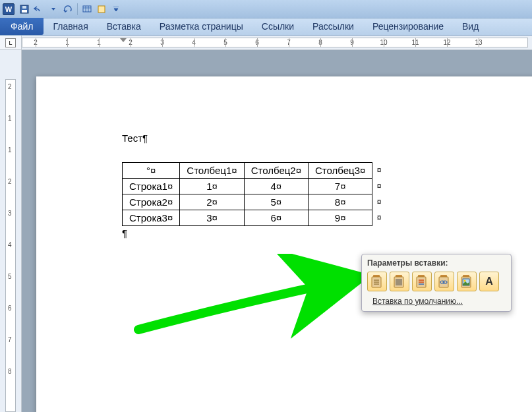 Image resolution: width=532 pixels, height=412 pixels. What do you see at coordinates (377, 281) in the screenshot?
I see `paste-keep-source-formatting` at bounding box center [377, 281].